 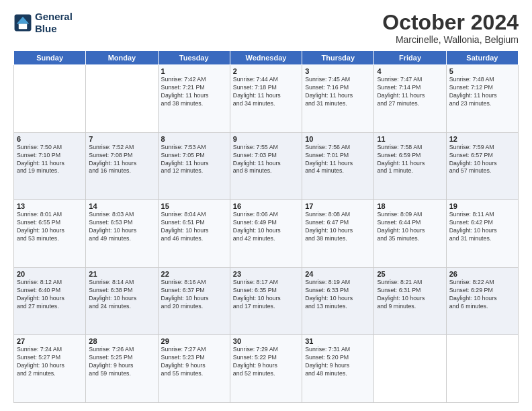 I want to click on header-monday: Monday, so click(x=122, y=58).